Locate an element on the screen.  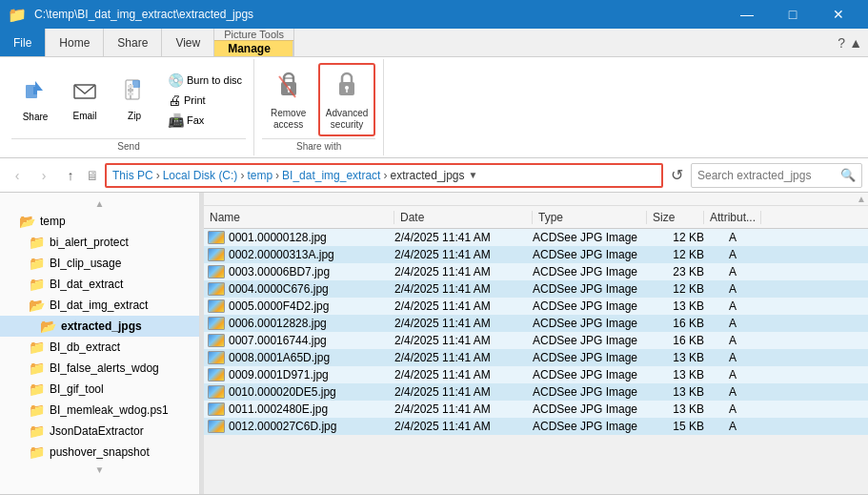
ribbon-tab-spacer is located at coordinates (563, 42).